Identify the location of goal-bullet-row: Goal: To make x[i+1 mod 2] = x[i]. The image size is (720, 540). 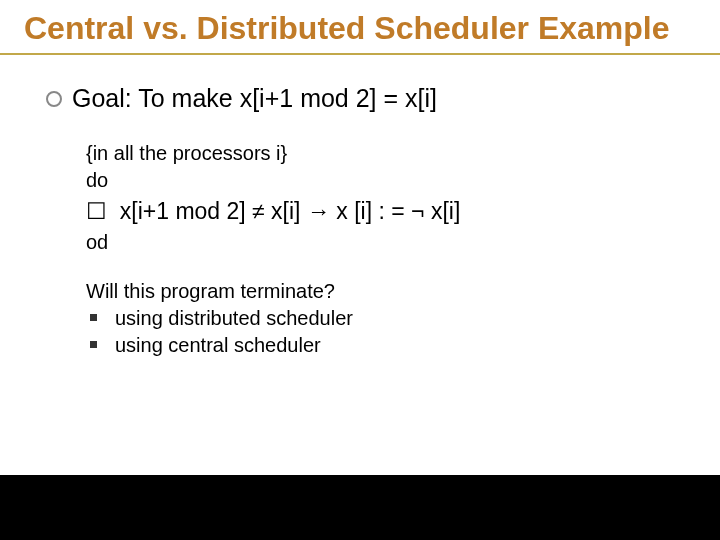
(371, 98).